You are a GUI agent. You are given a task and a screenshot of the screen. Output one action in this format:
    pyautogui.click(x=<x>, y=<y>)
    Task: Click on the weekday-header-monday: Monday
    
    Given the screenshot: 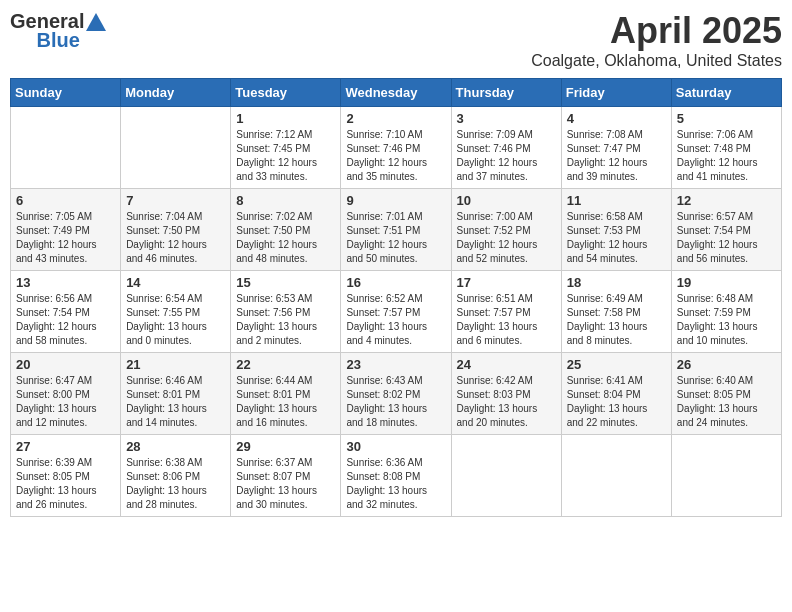 What is the action you would take?
    pyautogui.click(x=176, y=93)
    